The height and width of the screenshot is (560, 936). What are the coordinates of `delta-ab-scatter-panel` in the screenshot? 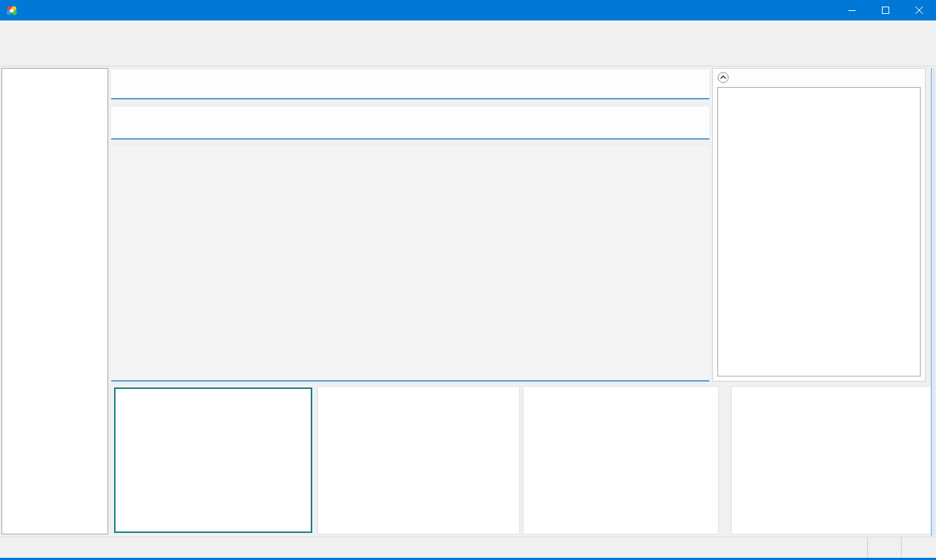 It's located at (214, 461).